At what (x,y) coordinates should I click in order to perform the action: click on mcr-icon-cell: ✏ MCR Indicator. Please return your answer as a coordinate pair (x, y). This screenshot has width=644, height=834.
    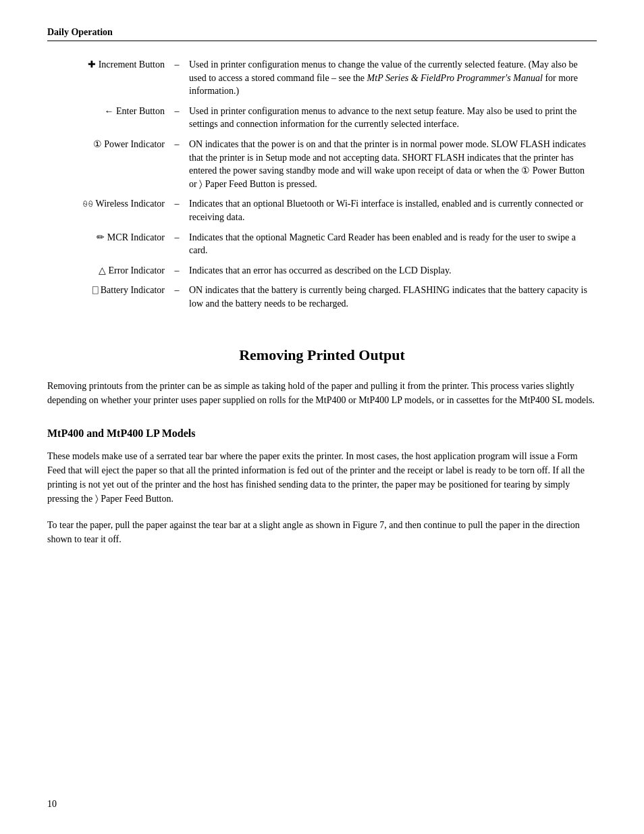
    Looking at the image, I should click on (108, 244).